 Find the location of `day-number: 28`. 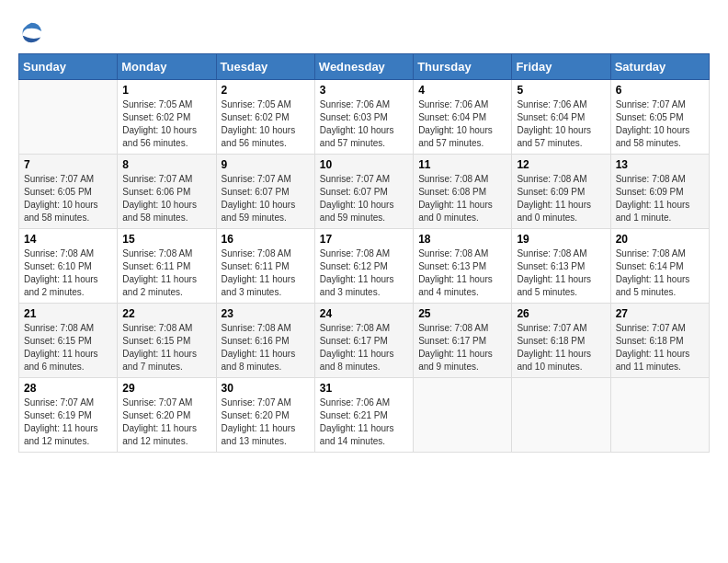

day-number: 28 is located at coordinates (68, 388).